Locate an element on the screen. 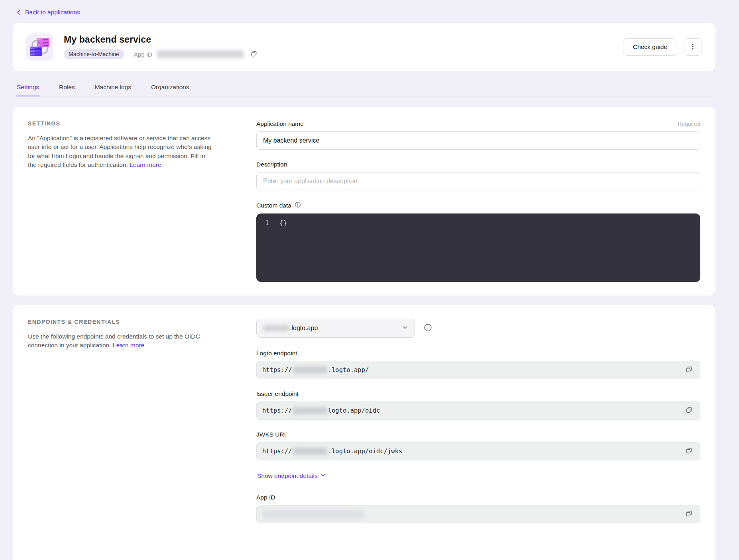 This screenshot has width=739, height=560. issuer-endpoint-field: https:// logto.app/oidc is located at coordinates (478, 411).